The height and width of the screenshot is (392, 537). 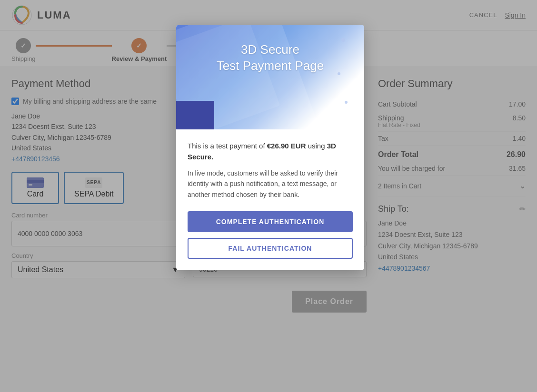 I want to click on modal-header: 3D Secure Test Payment Page, so click(x=270, y=77).